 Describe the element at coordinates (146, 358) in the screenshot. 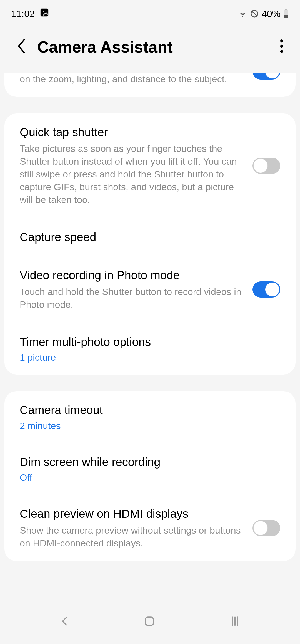

I see `setting-value: 1 picture` at that location.